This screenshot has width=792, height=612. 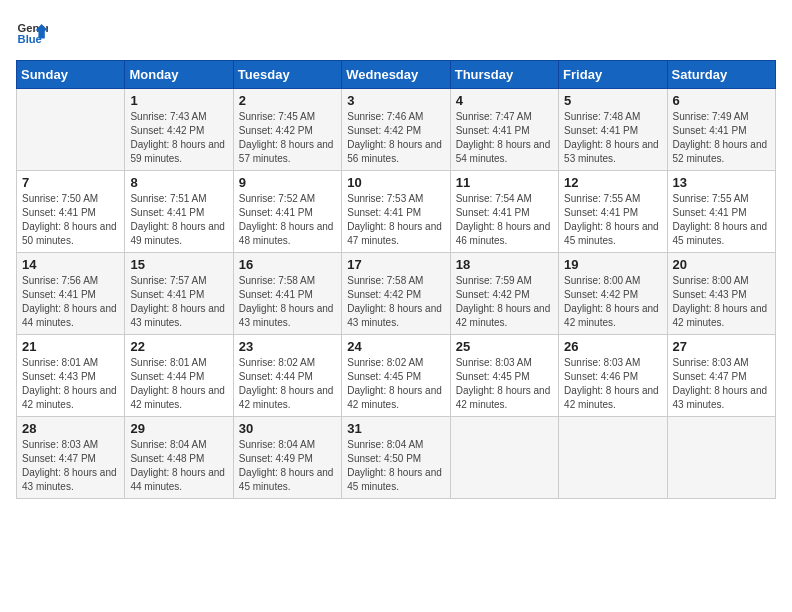 What do you see at coordinates (70, 346) in the screenshot?
I see `day-number: 21` at bounding box center [70, 346].